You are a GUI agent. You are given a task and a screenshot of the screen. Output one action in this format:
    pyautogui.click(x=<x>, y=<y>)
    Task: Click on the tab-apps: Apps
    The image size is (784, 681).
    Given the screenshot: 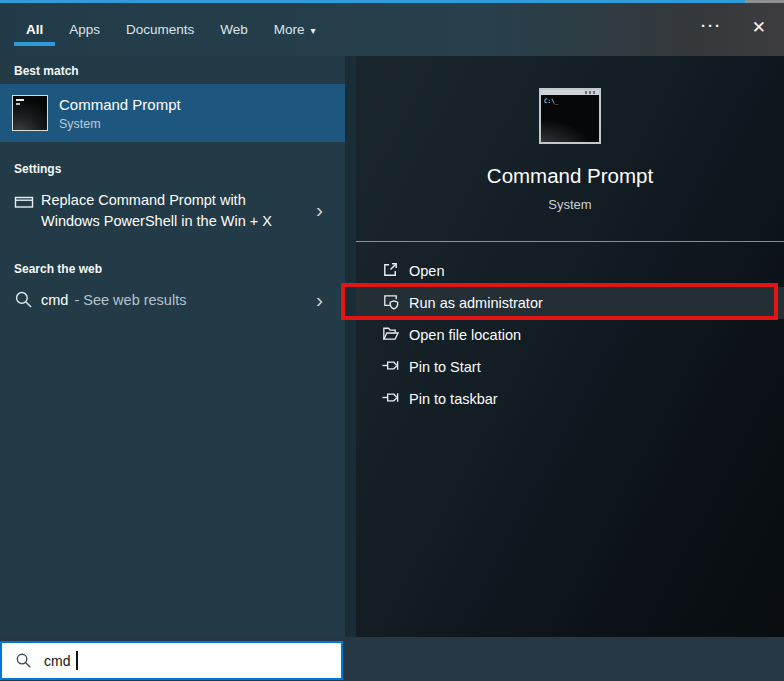 What is the action you would take?
    pyautogui.click(x=84, y=30)
    